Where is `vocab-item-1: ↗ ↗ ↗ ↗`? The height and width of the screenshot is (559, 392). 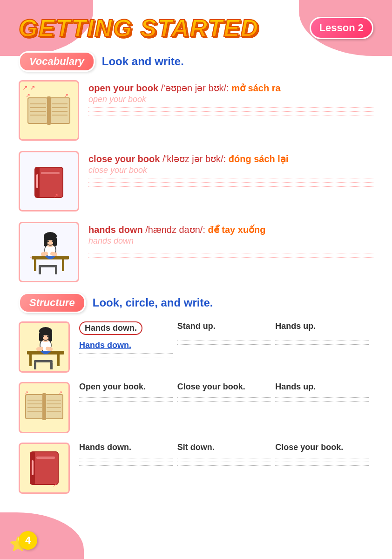 vocab-item-1: ↗ ↗ ↗ ↗ is located at coordinates (196, 110).